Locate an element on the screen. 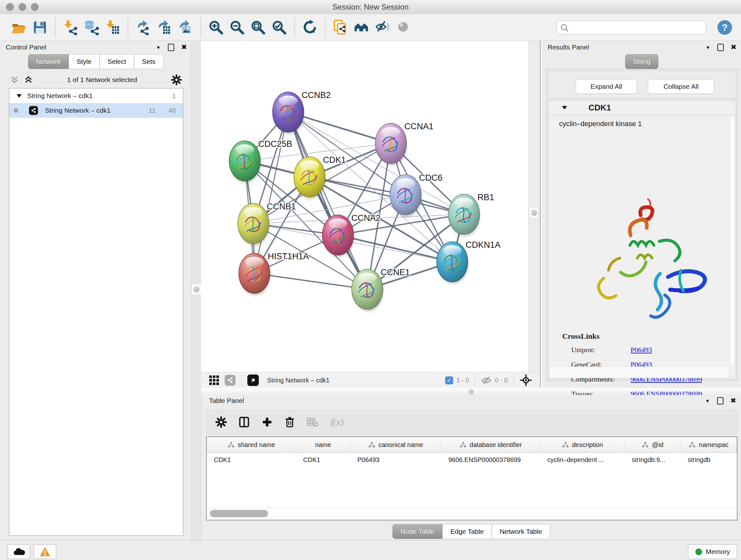 The image size is (741, 560). crosslink-link: P06493 is located at coordinates (641, 350).